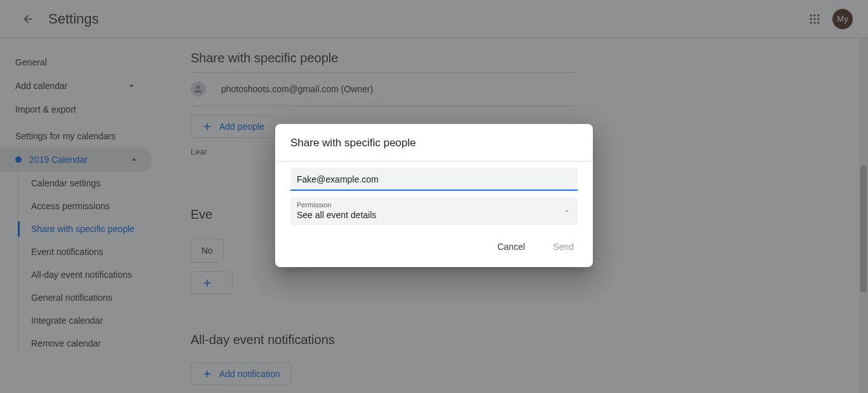 This screenshot has height=393, width=868. What do you see at coordinates (512, 247) in the screenshot?
I see `cancel-button: Cancel` at bounding box center [512, 247].